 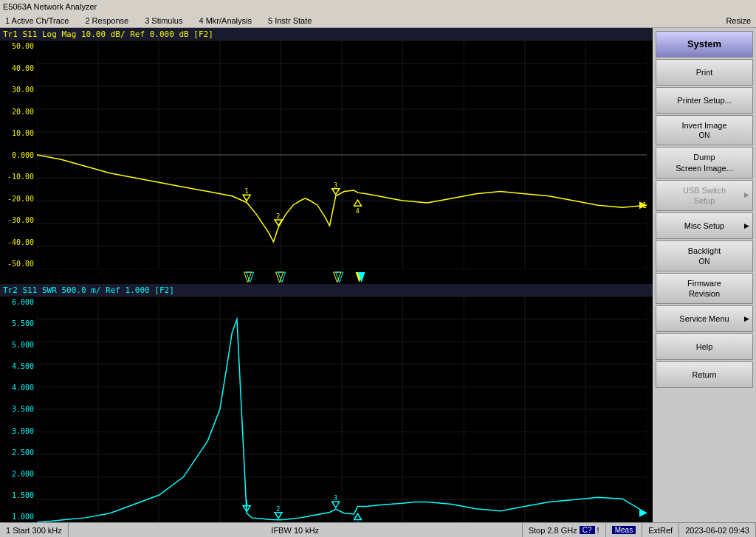 I want to click on app-title: E5063A Network Analyzer, so click(x=50, y=7).